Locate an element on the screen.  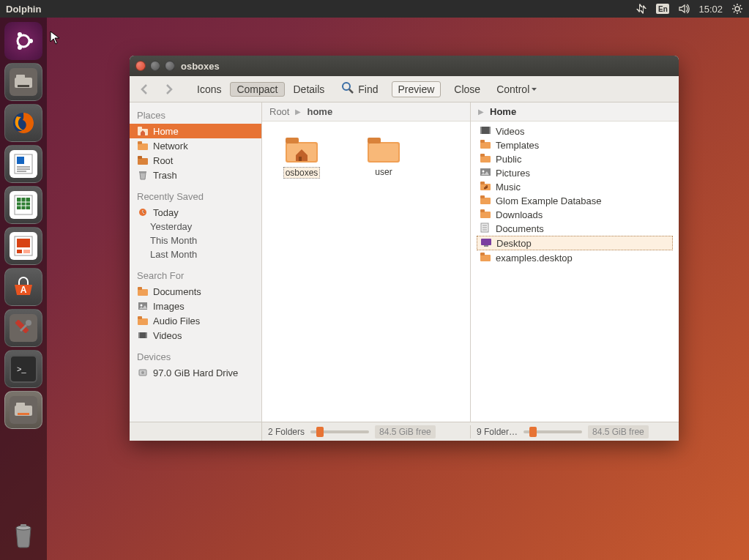
video-icon is located at coordinates (485, 131).